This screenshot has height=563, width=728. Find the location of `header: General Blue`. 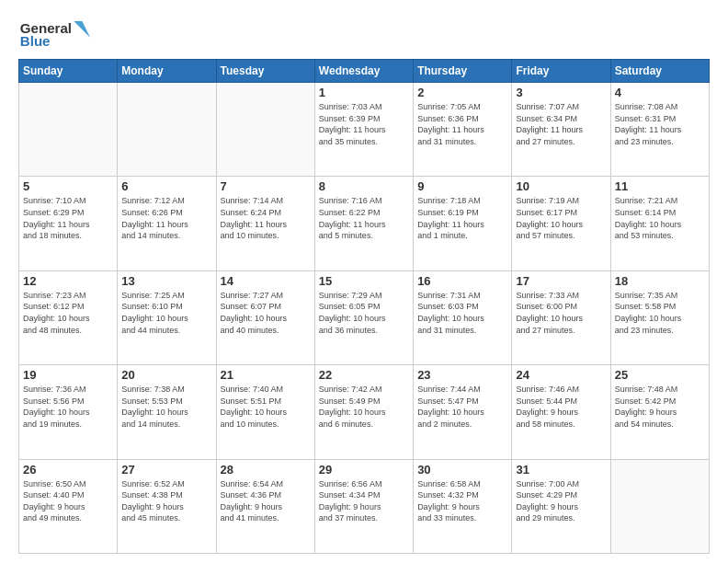

header: General Blue is located at coordinates (364, 33).